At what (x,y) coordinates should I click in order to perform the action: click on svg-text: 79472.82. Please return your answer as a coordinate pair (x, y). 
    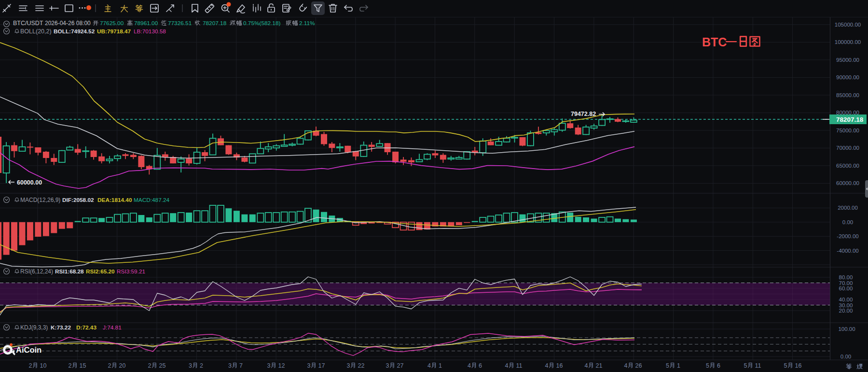
    Looking at the image, I should click on (583, 114).